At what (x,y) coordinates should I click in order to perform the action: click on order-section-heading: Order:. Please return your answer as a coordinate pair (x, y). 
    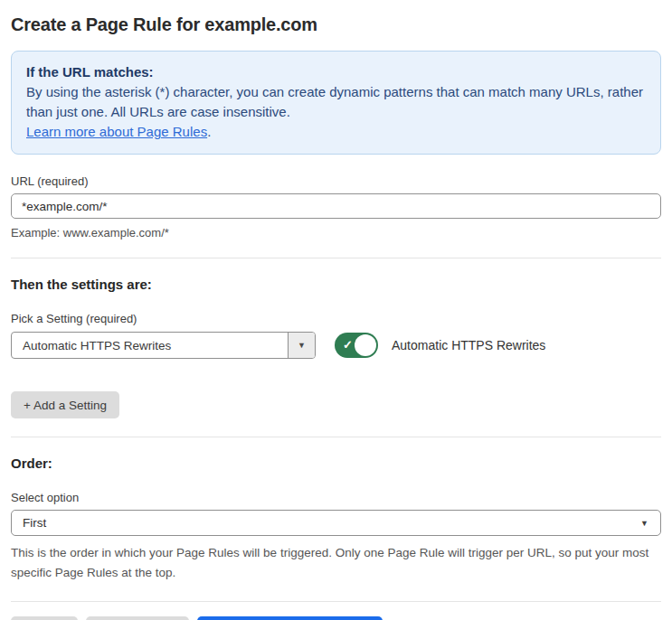
    Looking at the image, I should click on (336, 463).